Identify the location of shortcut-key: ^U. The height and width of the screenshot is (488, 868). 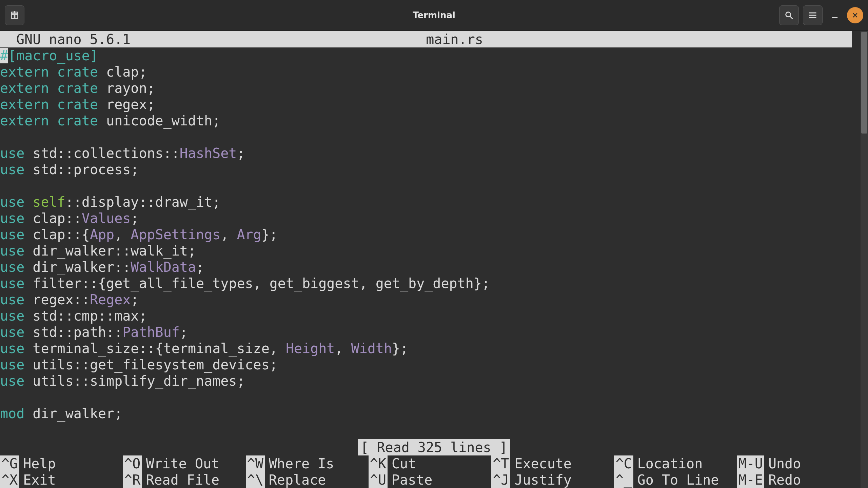
(378, 480).